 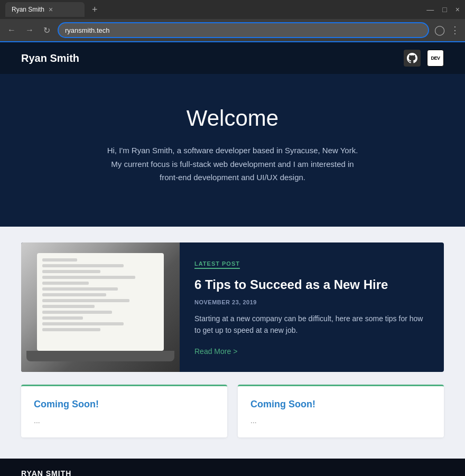 What do you see at coordinates (312, 324) in the screenshot?
I see `post-excerpt: Starting at a new company can be difficu…` at bounding box center [312, 324].